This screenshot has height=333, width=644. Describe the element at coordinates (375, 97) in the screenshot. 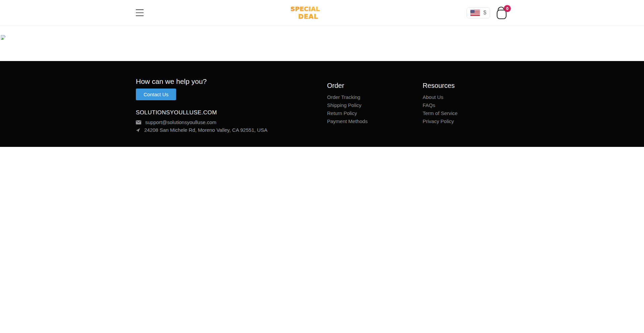

I see `list-item: Order Tracking` at that location.